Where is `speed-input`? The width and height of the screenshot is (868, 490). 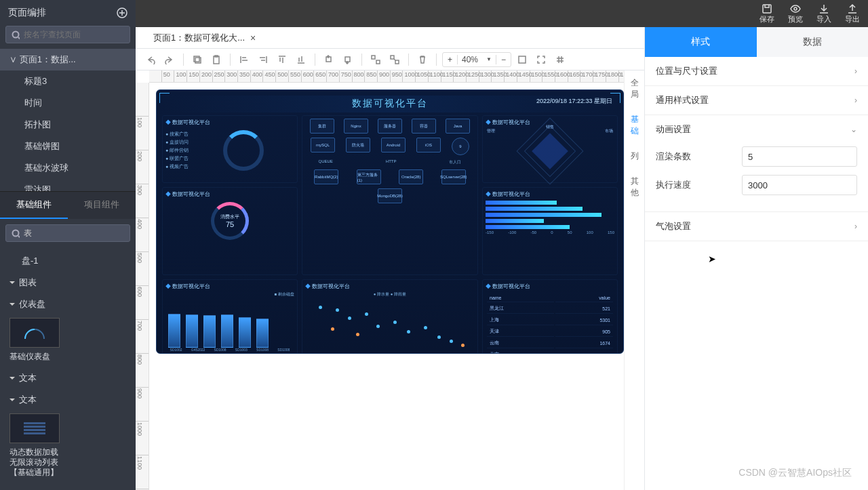 speed-input is located at coordinates (800, 185).